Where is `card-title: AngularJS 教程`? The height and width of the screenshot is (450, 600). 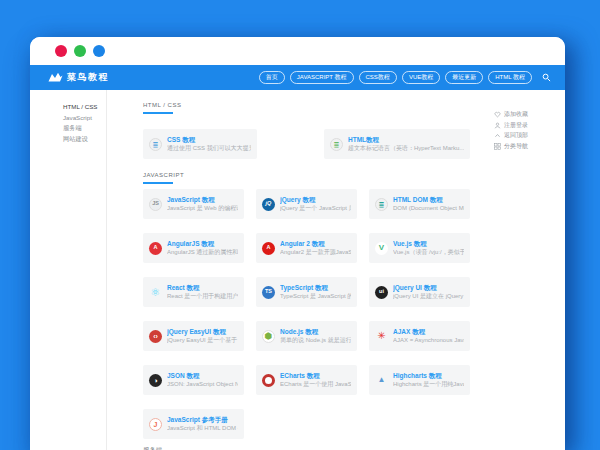
card-title: AngularJS 教程 is located at coordinates (202, 244).